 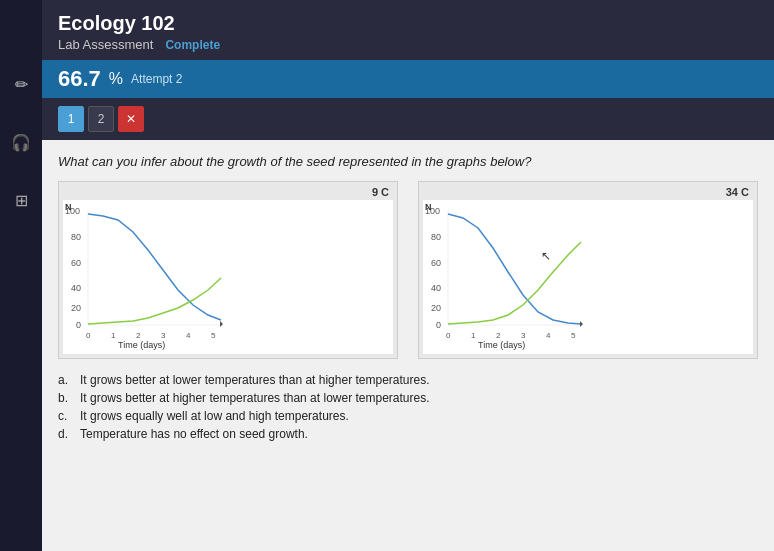 I want to click on graph-9c-visual: 100 80 60 40 20 0 N 0 1 2 3 4, so click(x=148, y=275).